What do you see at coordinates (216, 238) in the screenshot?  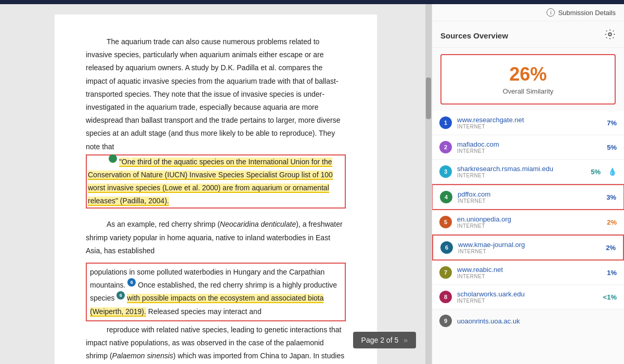 I see `paragraph-2-text: As an example, red cherry shrimp (Neocar…` at bounding box center [216, 238].